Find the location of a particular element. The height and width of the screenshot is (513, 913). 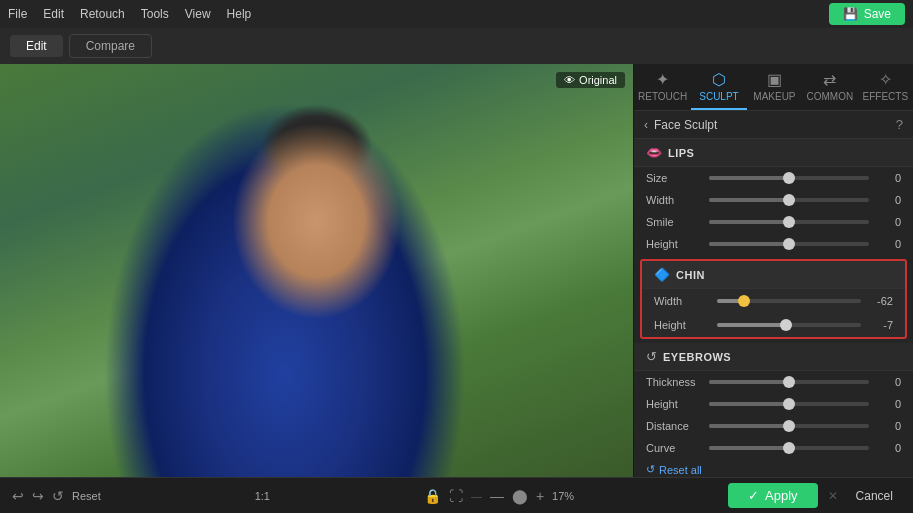

menu-help: Help is located at coordinates (240, 14).